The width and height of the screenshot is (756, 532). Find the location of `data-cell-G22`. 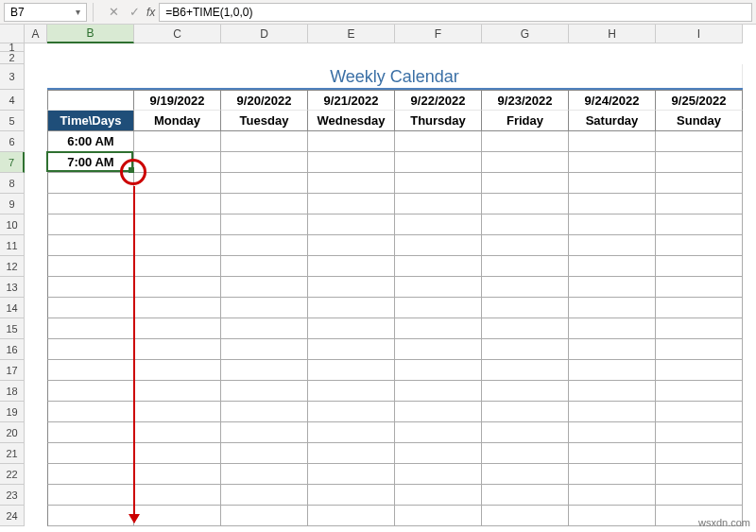

data-cell-G22 is located at coordinates (525, 474).